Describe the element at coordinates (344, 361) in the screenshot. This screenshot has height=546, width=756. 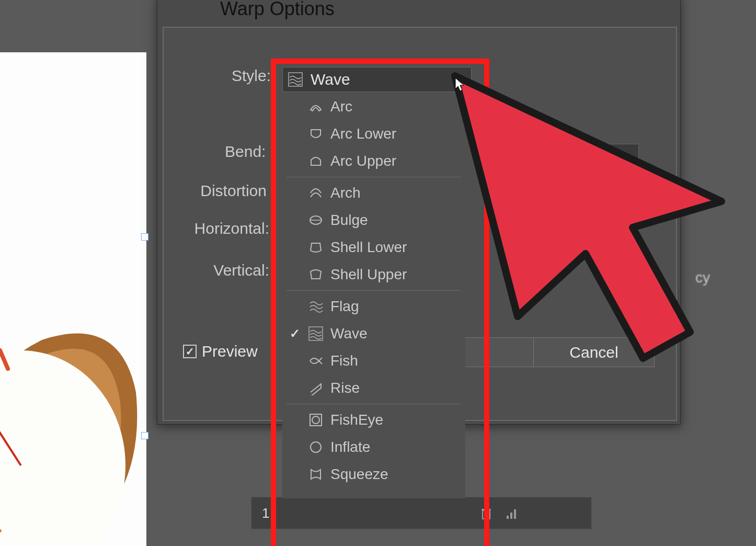
I see `dropdown-item-label: Fish` at that location.